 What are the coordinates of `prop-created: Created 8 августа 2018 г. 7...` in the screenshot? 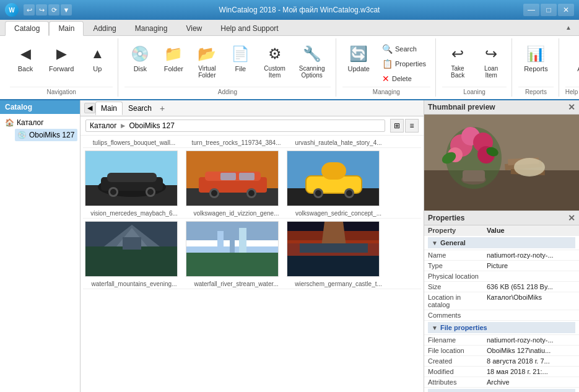 It's located at (502, 362).